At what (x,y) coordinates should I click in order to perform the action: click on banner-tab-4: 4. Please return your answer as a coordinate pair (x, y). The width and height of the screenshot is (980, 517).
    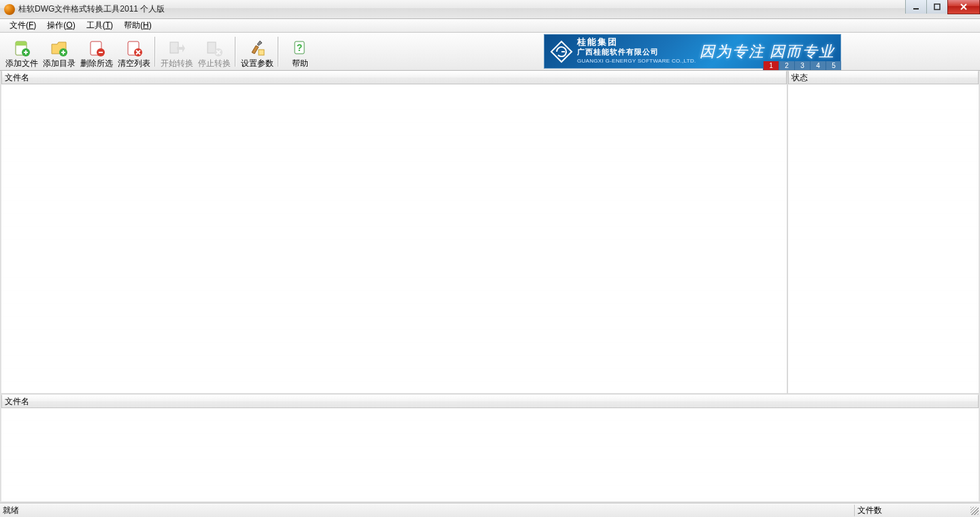
    Looking at the image, I should click on (818, 65).